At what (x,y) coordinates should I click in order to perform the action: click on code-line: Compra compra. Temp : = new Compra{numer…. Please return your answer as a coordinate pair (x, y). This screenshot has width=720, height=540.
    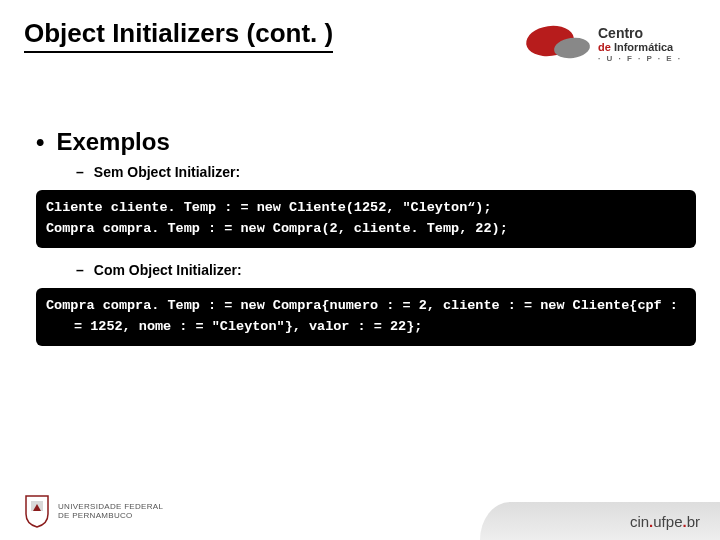
    Looking at the image, I should click on (366, 317).